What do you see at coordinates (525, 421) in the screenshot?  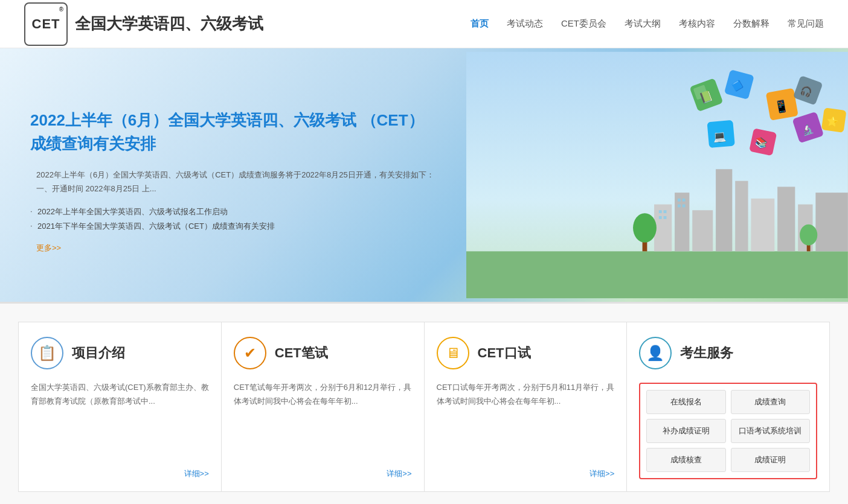 I see `card-body: CET口试每年开考两次，分别于5月和11月举行，具体考试时间我中心将会在每年年初…` at bounding box center [525, 421].